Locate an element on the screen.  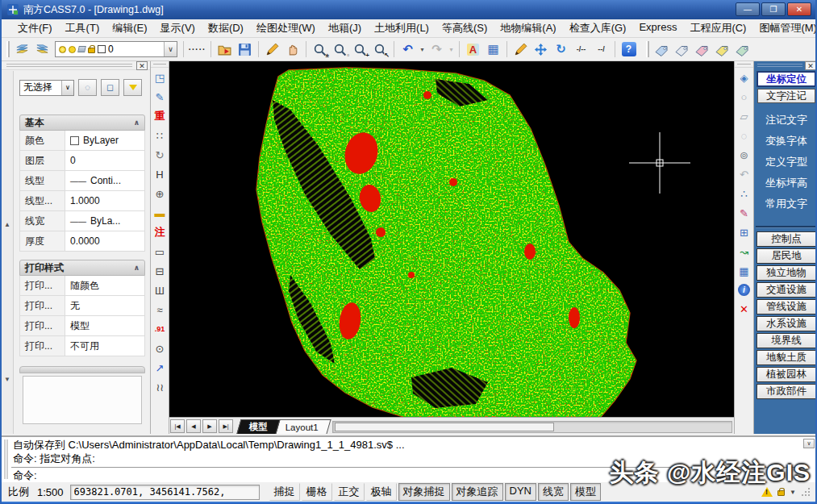
property-value: 模型 is located at coordinates (105, 326).